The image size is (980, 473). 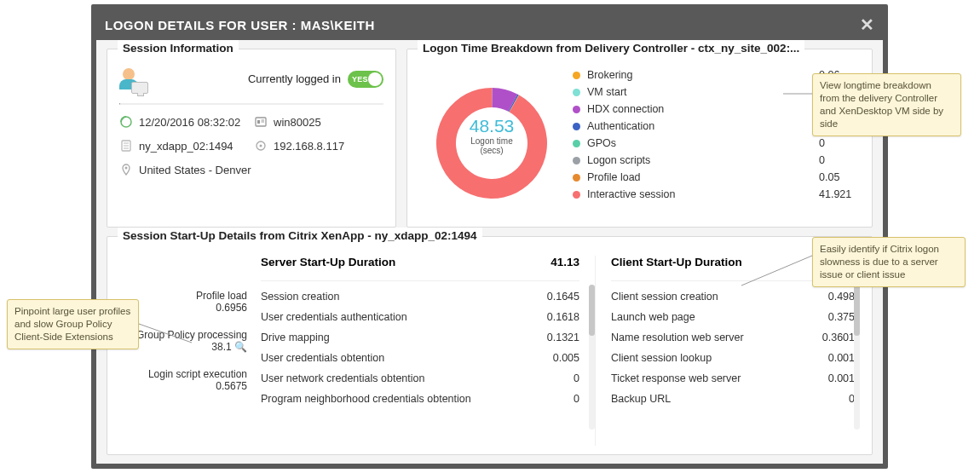 I want to click on session-info-title: Session Information, so click(x=178, y=48).